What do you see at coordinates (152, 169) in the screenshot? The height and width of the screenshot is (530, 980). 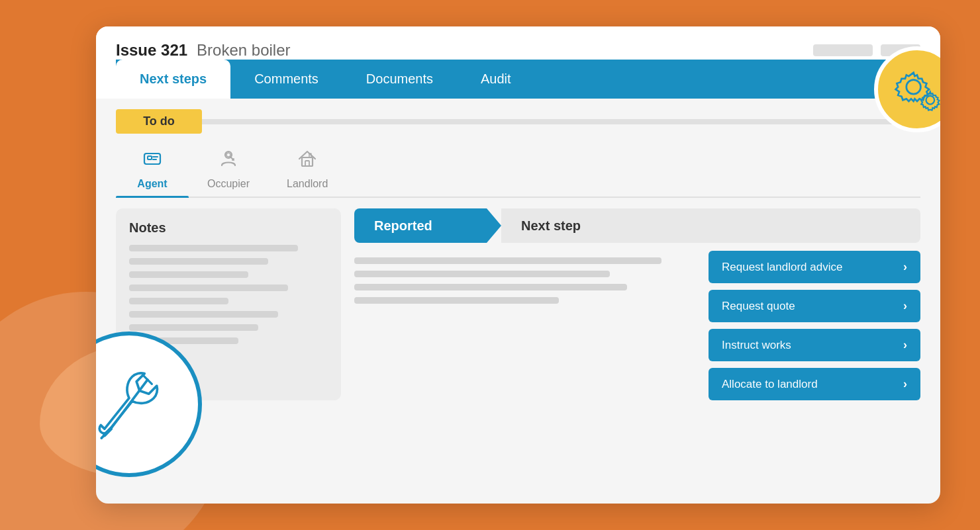 I see `role-tab-agent: Agent` at bounding box center [152, 169].